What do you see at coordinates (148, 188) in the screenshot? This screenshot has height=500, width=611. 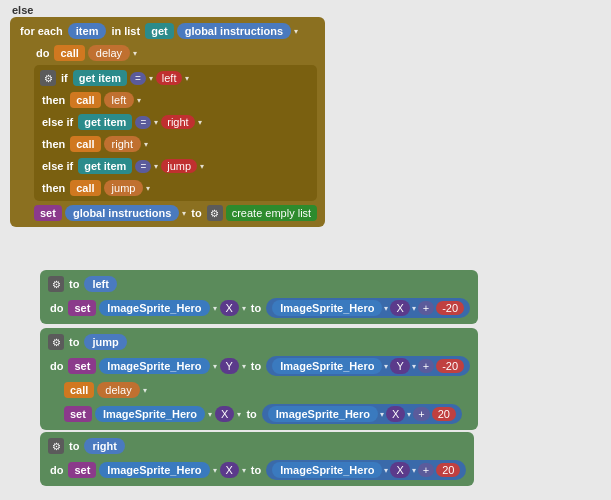 I see `jump-func-dropdown: ▾` at bounding box center [148, 188].